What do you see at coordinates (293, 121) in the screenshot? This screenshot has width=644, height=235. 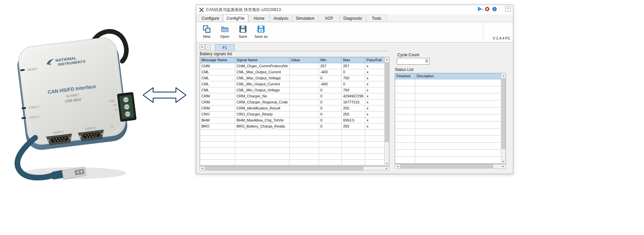 I see `signal-row: BHMBHM_MaxAllow_Chg_TotVol06553.5x` at bounding box center [293, 121].